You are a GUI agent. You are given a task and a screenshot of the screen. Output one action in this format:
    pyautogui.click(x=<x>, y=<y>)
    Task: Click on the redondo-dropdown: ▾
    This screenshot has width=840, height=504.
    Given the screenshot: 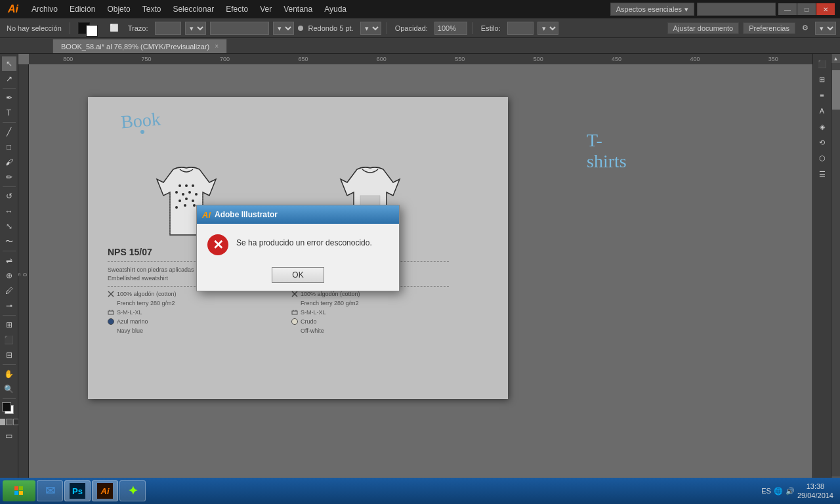 What is the action you would take?
    pyautogui.click(x=371, y=28)
    